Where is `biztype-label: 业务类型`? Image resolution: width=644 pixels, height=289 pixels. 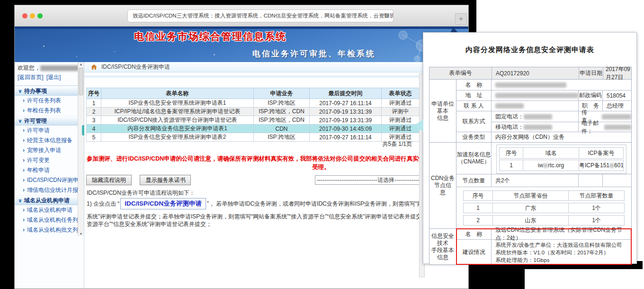 biztype-label: 业务类型 is located at coordinates (474, 137).